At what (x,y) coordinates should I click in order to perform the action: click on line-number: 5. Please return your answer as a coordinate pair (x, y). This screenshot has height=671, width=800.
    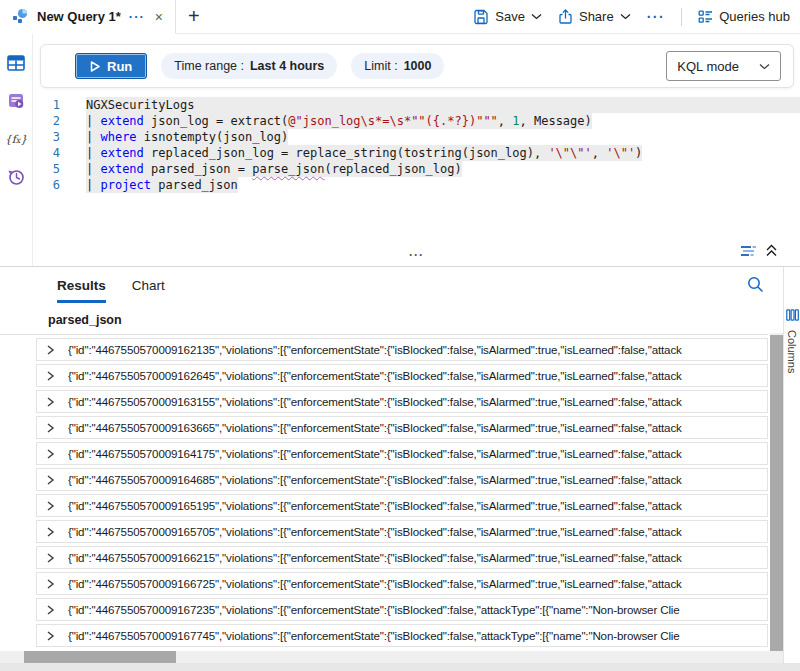
    Looking at the image, I should click on (50, 169).